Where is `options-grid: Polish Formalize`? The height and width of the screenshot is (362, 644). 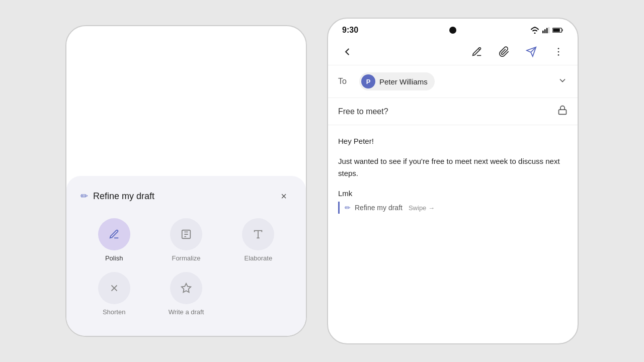 options-grid: Polish Formalize is located at coordinates (186, 267).